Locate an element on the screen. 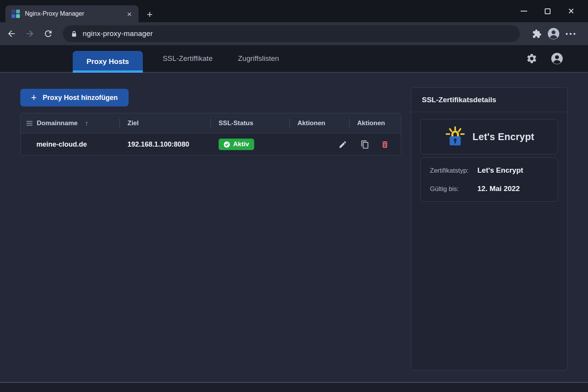 This screenshot has width=588, height=392. tab-ssl-zertifikate: SSL-Zertiffikate is located at coordinates (188, 59).